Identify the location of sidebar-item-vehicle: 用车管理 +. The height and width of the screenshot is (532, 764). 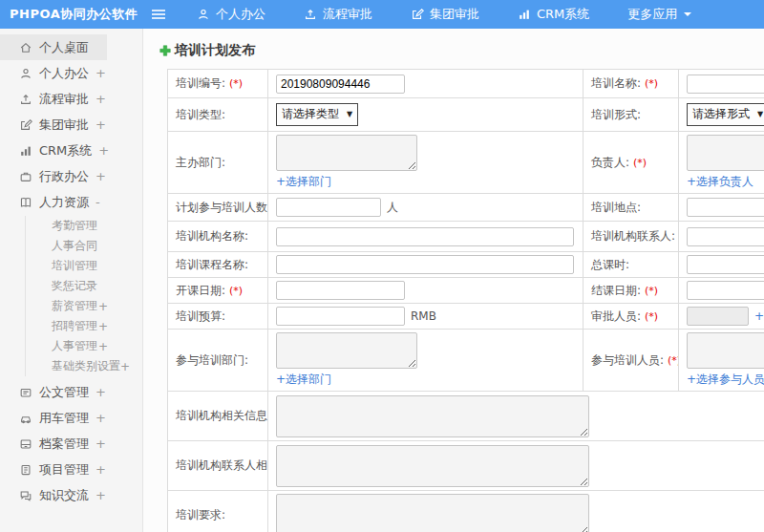
(53, 418).